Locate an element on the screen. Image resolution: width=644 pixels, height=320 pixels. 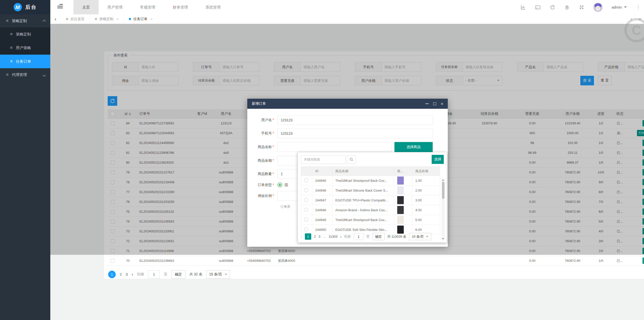
product-id: 244946 is located at coordinates (322, 190).